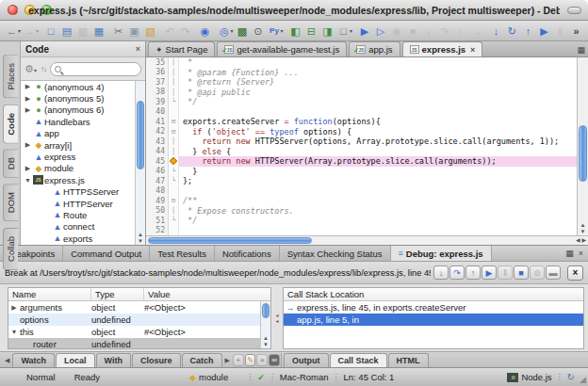  Describe the element at coordinates (521, 273) in the screenshot. I see `stop-button: ■` at that location.